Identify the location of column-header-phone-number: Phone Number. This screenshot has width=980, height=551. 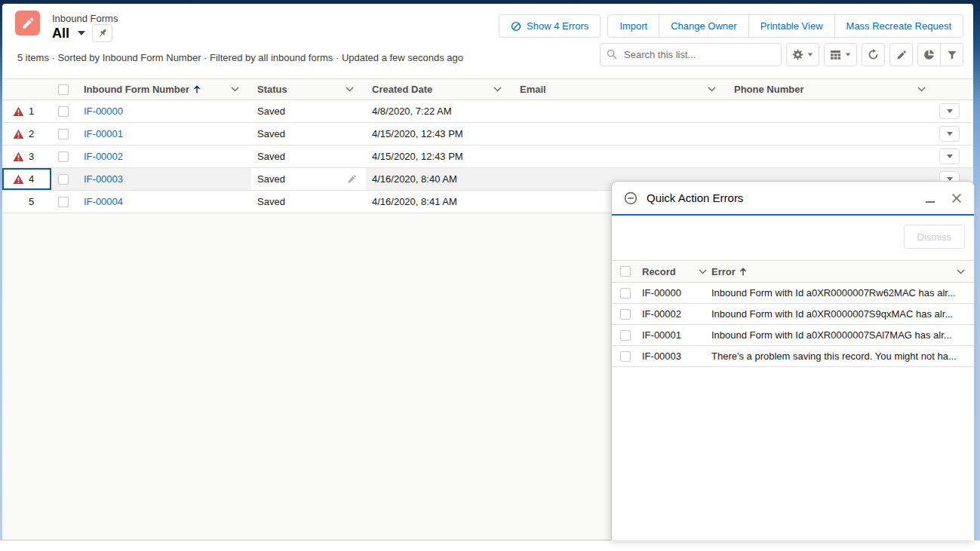
(833, 89).